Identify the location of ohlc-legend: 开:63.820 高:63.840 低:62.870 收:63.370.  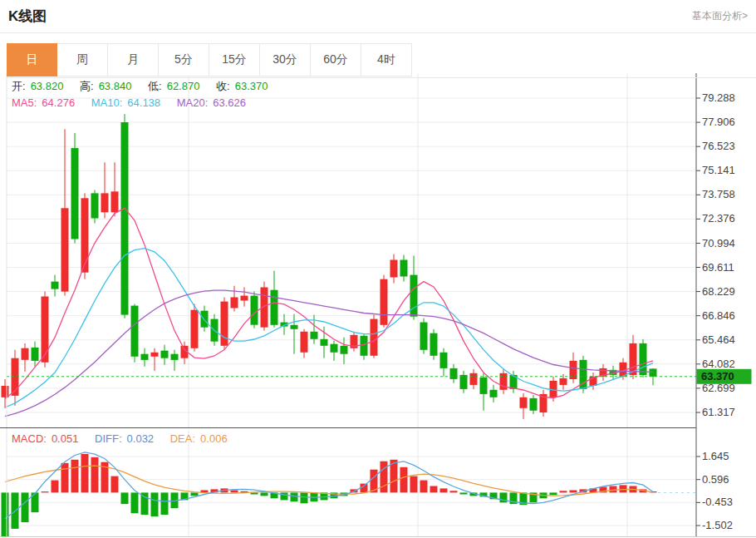
(142, 86).